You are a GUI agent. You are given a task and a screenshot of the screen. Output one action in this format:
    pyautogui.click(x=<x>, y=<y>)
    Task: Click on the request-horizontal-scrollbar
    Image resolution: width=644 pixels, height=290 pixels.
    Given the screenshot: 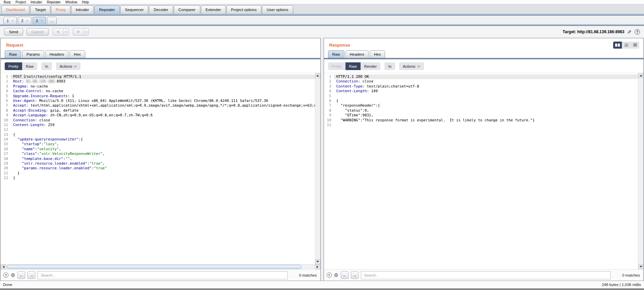 What is the action you would take?
    pyautogui.click(x=160, y=267)
    